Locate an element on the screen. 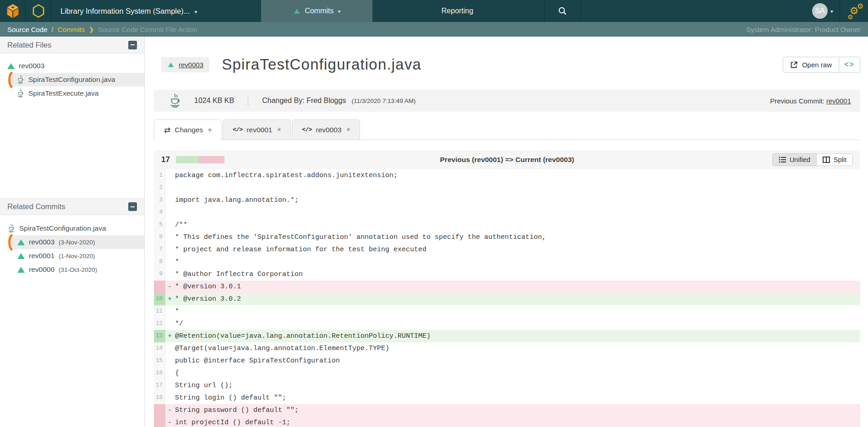 This screenshot has width=868, height=427. split-label: Split is located at coordinates (840, 160).